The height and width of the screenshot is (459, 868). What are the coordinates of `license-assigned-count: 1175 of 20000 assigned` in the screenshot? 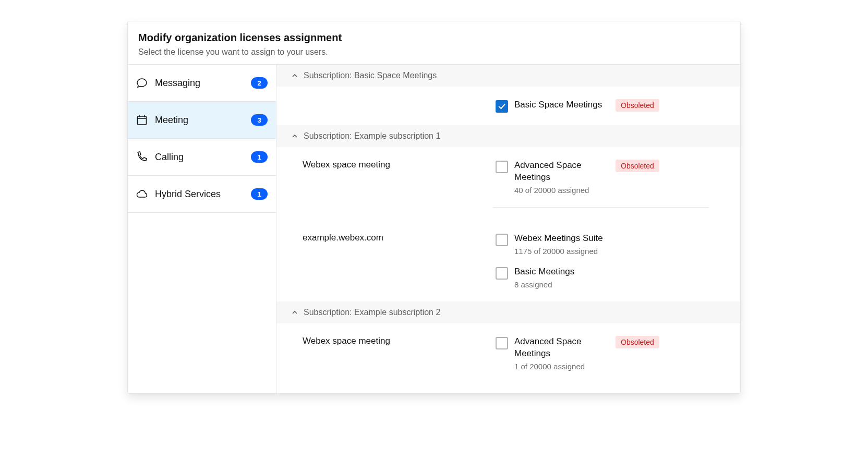 It's located at (559, 251).